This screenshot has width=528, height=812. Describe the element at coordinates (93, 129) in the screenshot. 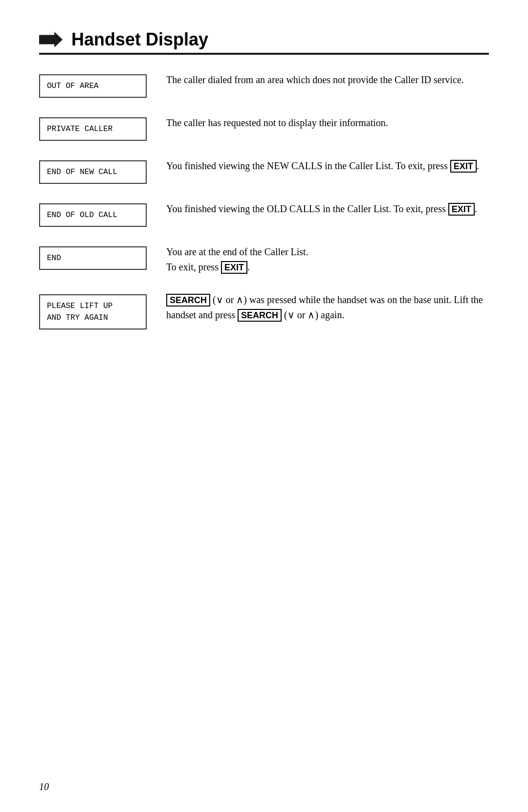

I see `display-box-private-caller: PRIVATE CALLER` at that location.